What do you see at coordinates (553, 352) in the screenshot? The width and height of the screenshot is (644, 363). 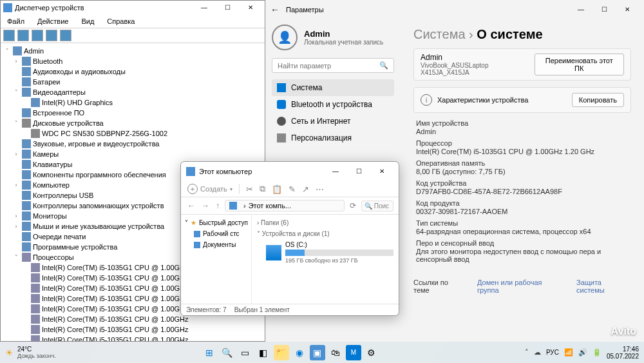 I see `lang-indicator: РУС` at bounding box center [553, 352].